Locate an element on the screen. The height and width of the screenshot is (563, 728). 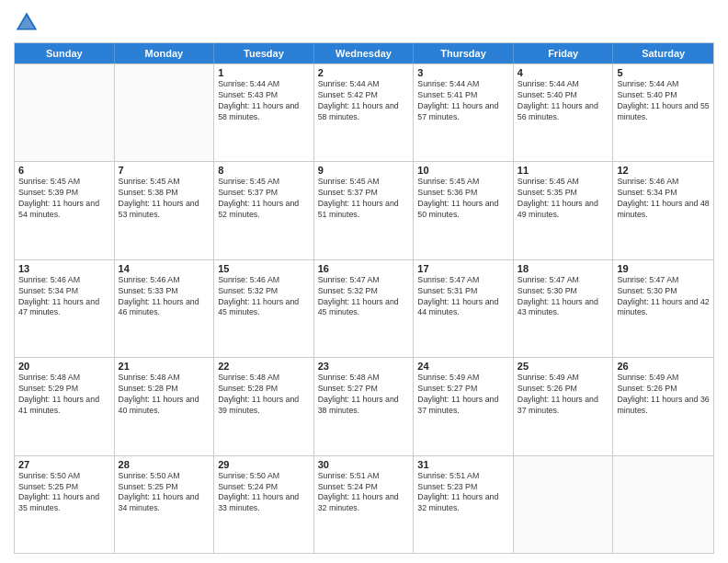
header-day-friday: Friday is located at coordinates (564, 53).